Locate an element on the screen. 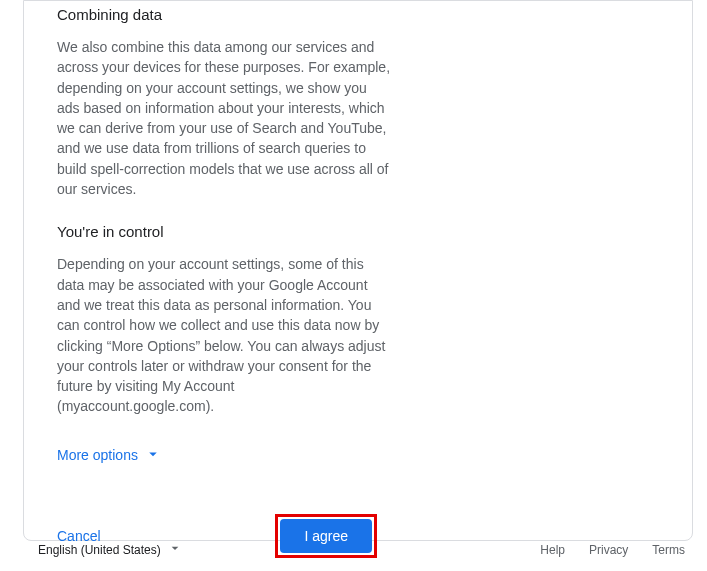 Image resolution: width=707 pixels, height=571 pixels. help-link: Help is located at coordinates (552, 550).